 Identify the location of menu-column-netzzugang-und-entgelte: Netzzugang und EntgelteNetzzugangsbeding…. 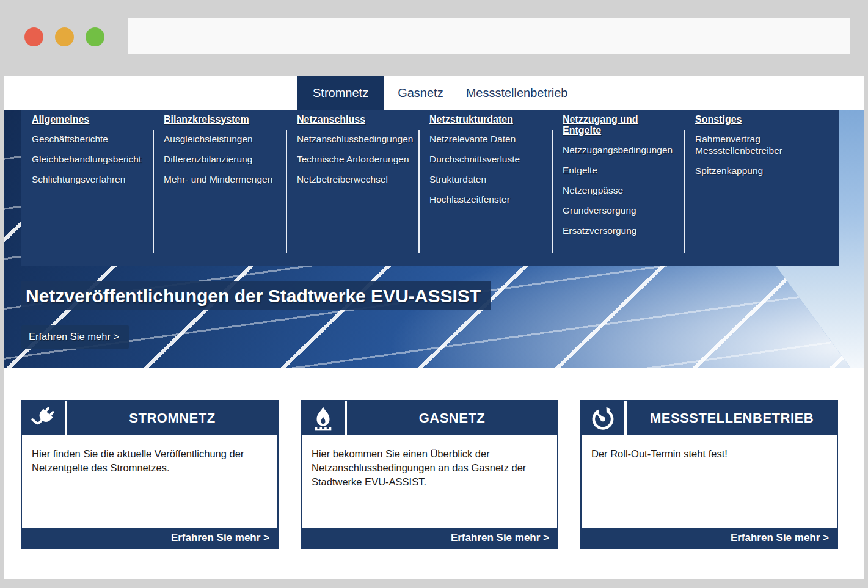
(618, 188).